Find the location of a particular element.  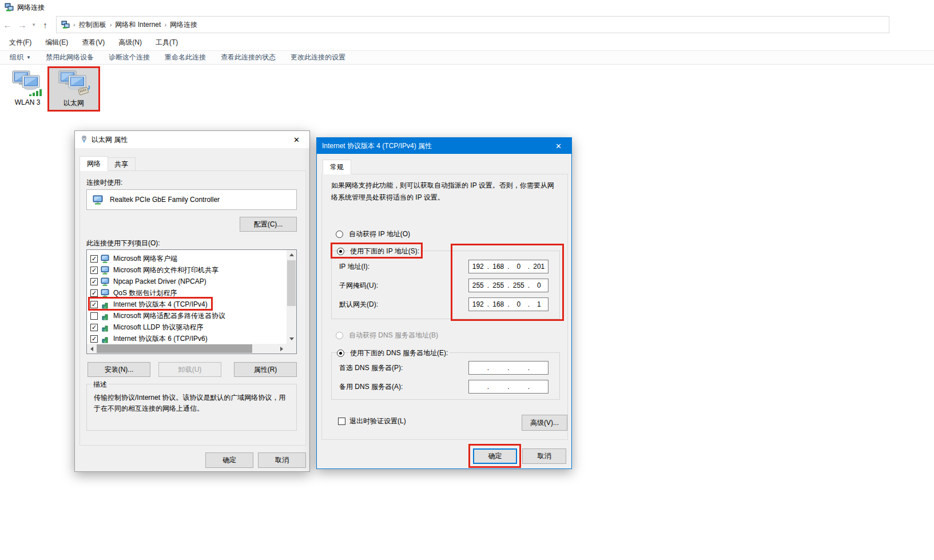

ethernet-ok-button: 确定 is located at coordinates (229, 460).